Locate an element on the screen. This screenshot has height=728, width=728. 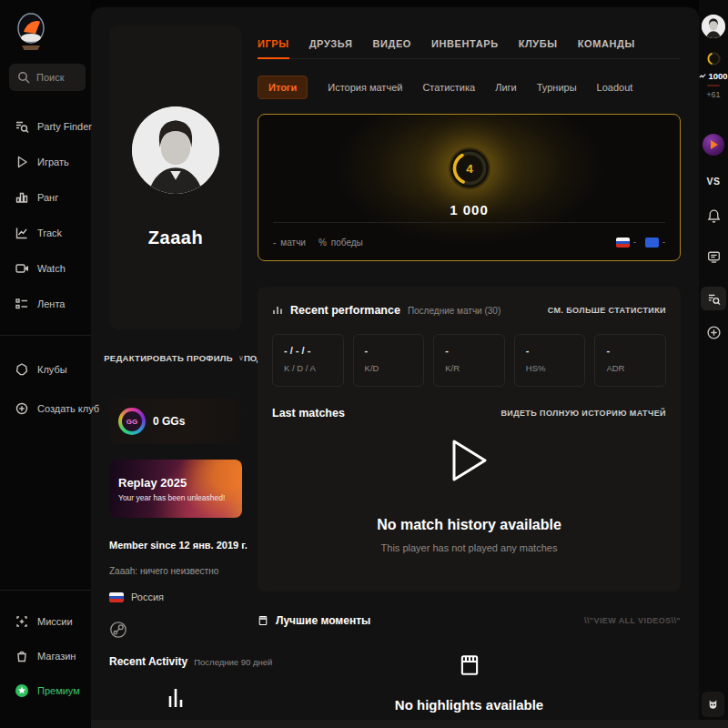
assistant-mascot-button is located at coordinates (713, 704).